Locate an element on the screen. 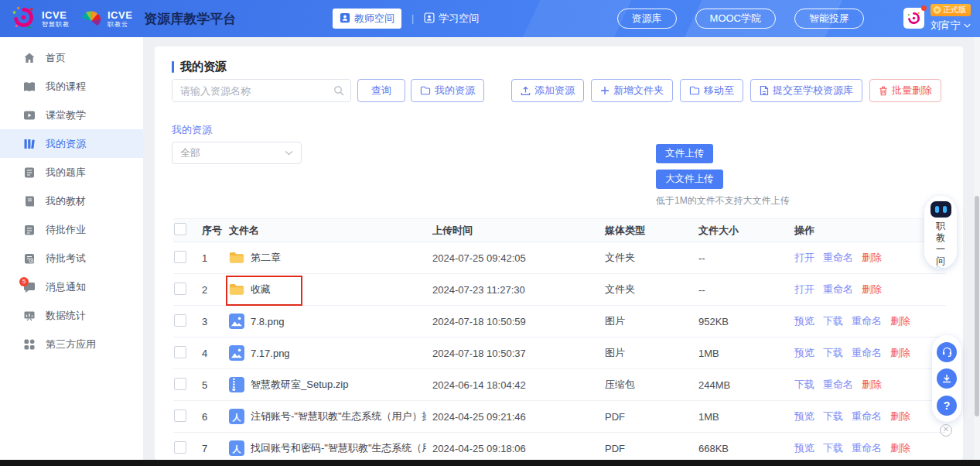 Image resolution: width=980 pixels, height=466 pixels. assistant-widget: 职教一问 is located at coordinates (941, 232).